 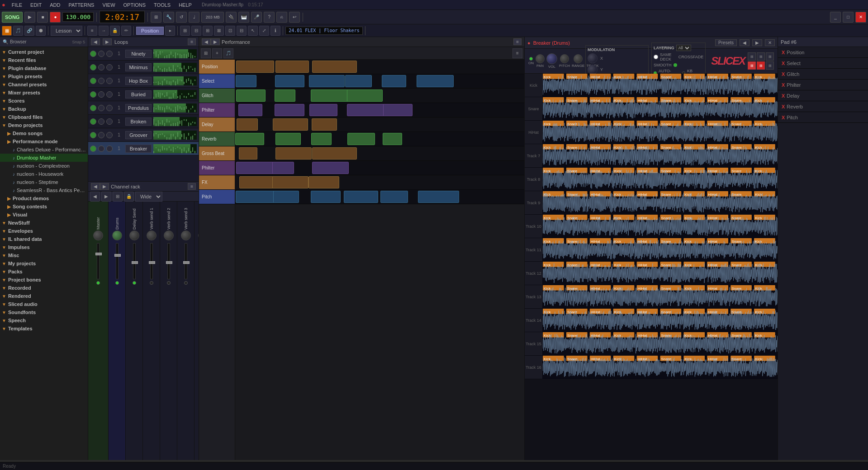 I want to click on sidebar-item-25: ▼Misc, so click(x=44, y=255).